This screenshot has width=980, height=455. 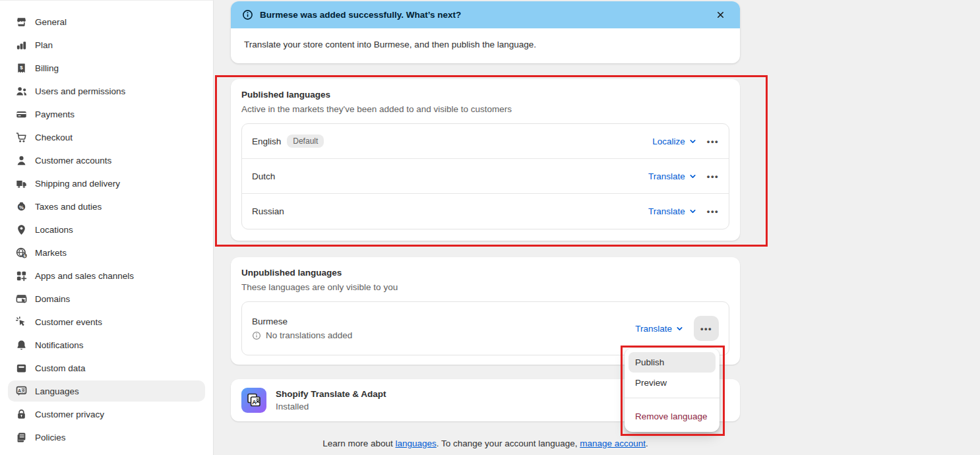 What do you see at coordinates (331, 394) in the screenshot?
I see `app-title: Shopify Translate & Adapt` at bounding box center [331, 394].